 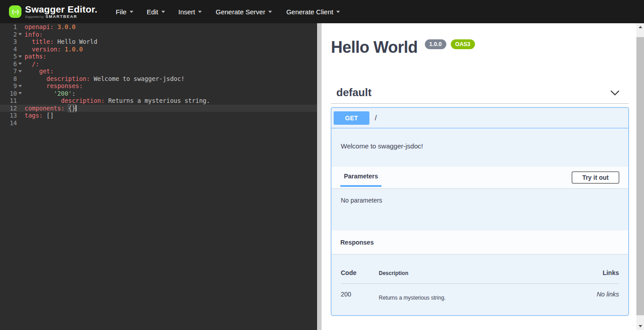 What do you see at coordinates (479, 273) in the screenshot?
I see `col-header-description: Description` at bounding box center [479, 273].